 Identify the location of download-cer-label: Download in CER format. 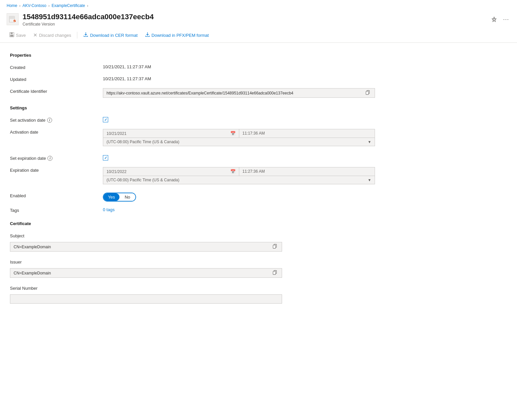
(113, 35).